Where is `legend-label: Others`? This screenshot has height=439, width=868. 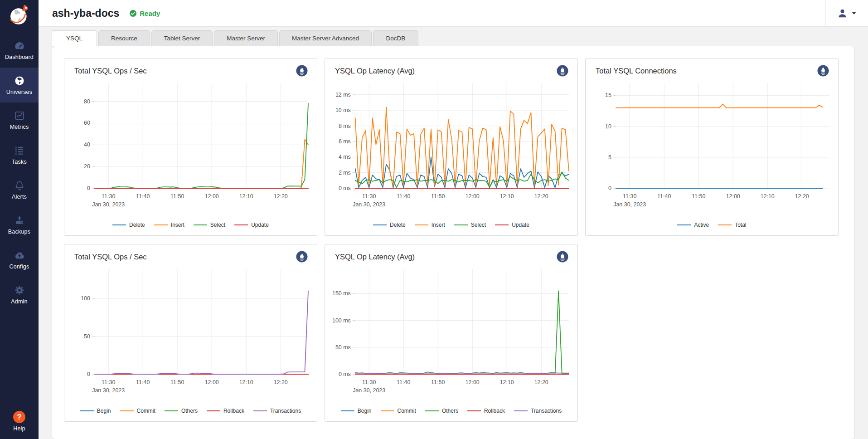 legend-label: Others is located at coordinates (189, 411).